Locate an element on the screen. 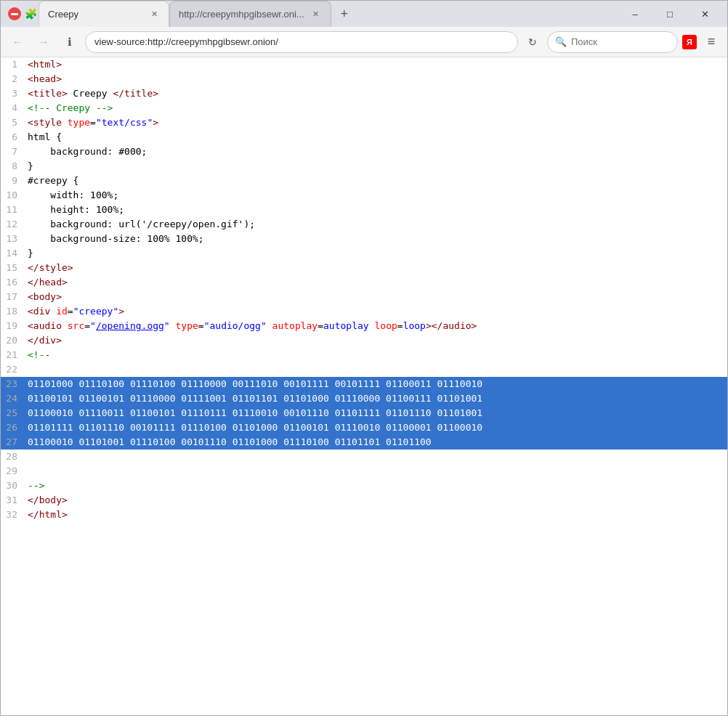 The height and width of the screenshot is (716, 728). line-number-15: 15 is located at coordinates (13, 268).